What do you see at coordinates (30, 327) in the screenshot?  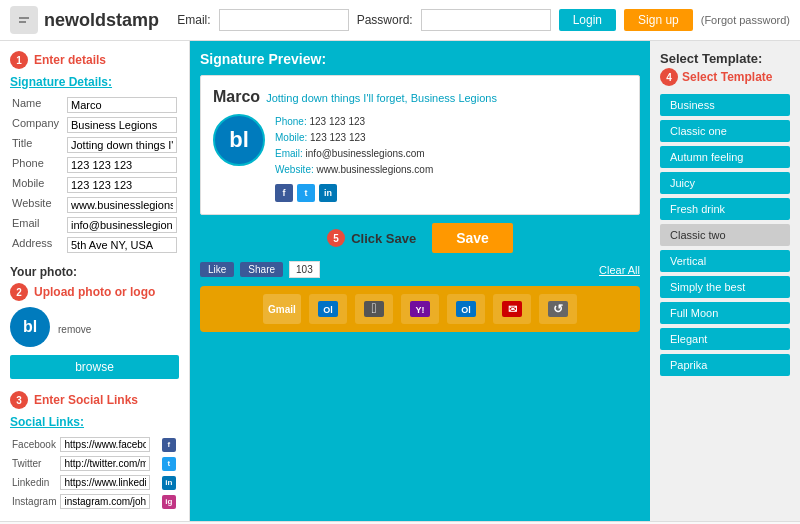 I see `user-logo: bl` at bounding box center [30, 327].